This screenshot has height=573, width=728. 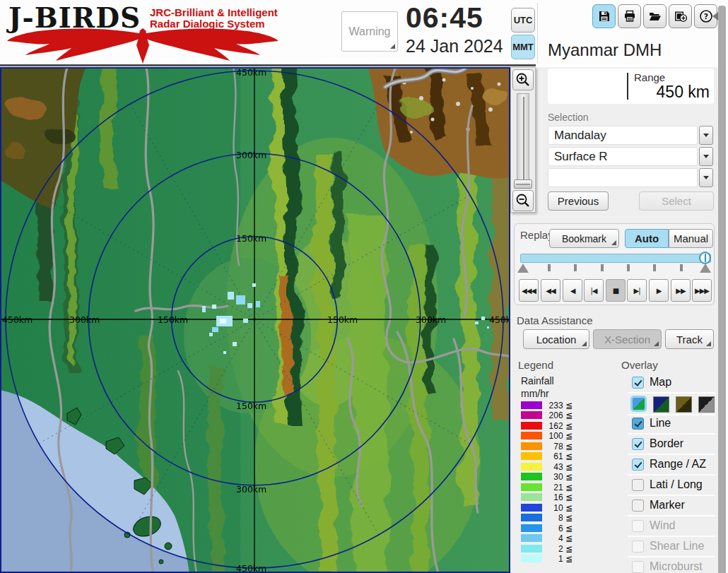 I want to click on print-icon, so click(x=630, y=16).